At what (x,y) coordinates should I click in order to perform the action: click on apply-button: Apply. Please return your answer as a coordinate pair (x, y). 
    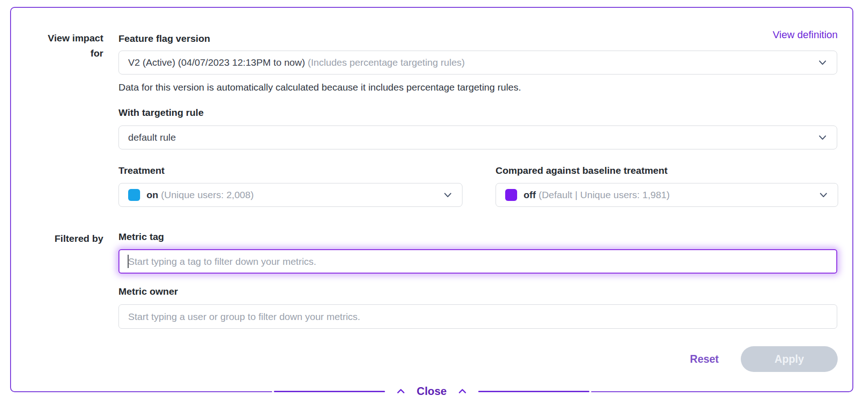
    Looking at the image, I should click on (789, 359).